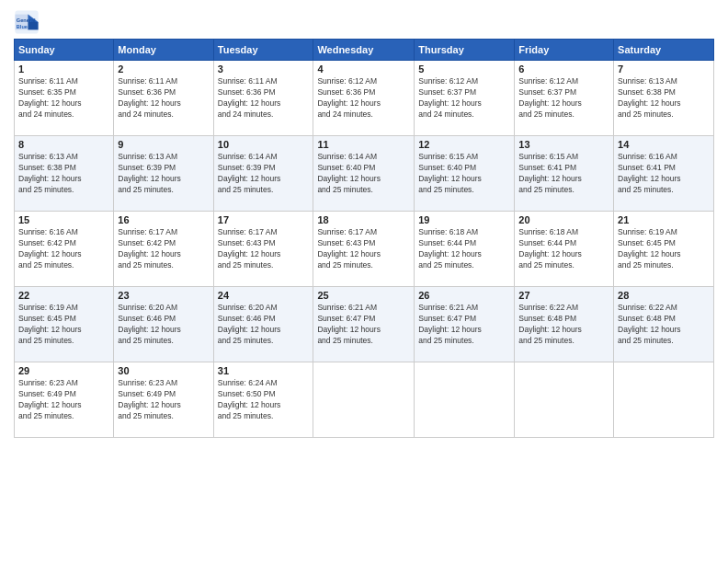 This screenshot has width=728, height=563. Describe the element at coordinates (364, 174) in the screenshot. I see `calendar-cell: 11 Sunrise: 6:14 AM Sunset: 6:40 PM Dayl…` at that location.